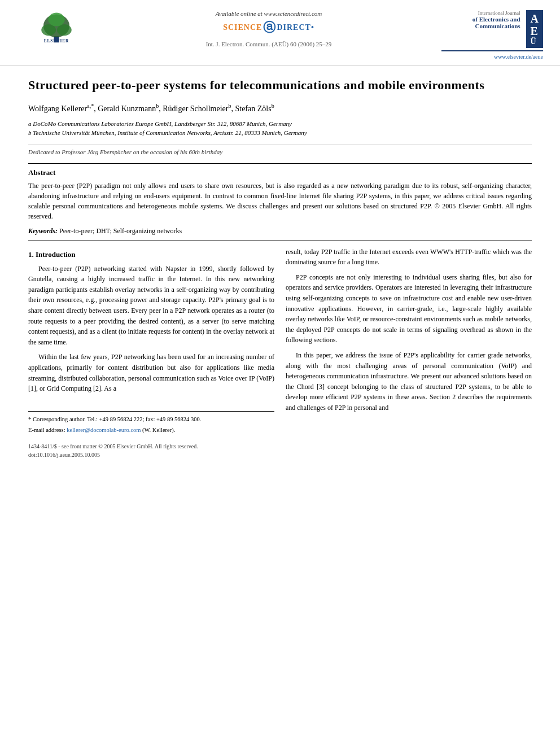 The width and height of the screenshot is (560, 747). Describe the element at coordinates (518, 56) in the screenshot. I see `journal-website-text: www.elsevier.de/aeue` at that location.